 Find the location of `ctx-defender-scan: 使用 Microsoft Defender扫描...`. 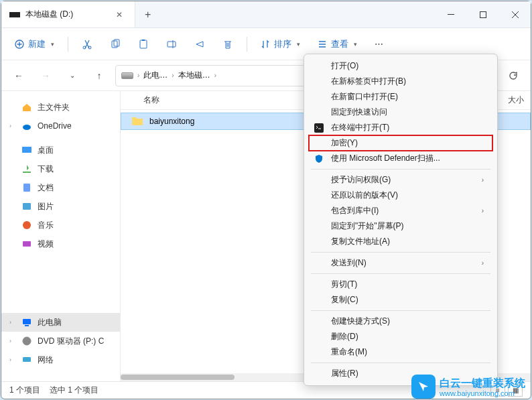

ctx-defender-scan: 使用 Microsoft Defender扫描... is located at coordinates (401, 158).